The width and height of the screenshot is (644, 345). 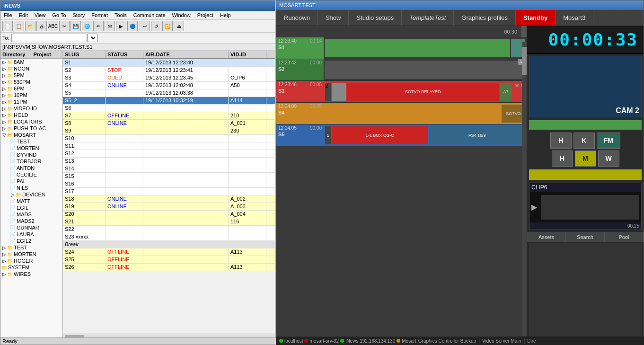 I want to click on menu-edit: Edit, so click(x=24, y=15).